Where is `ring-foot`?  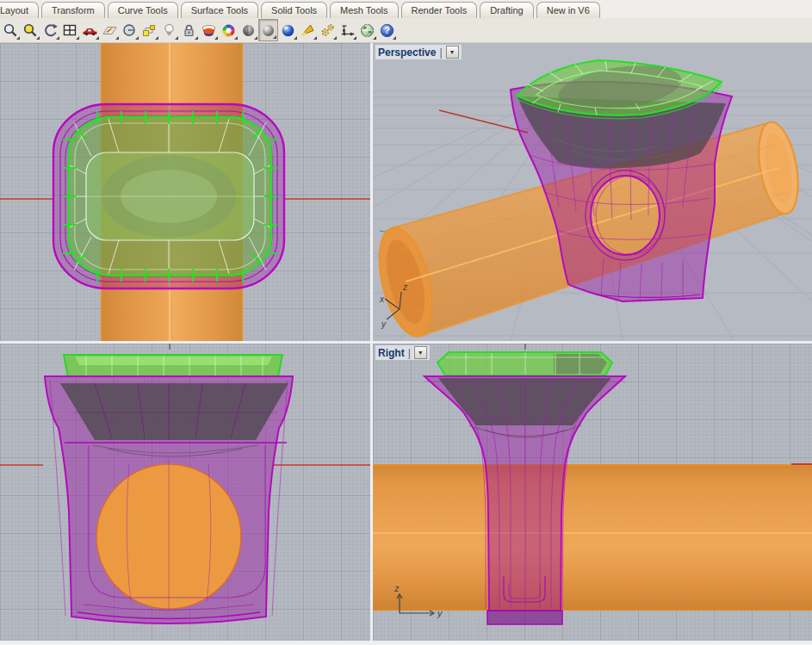 ring-foot is located at coordinates (525, 617).